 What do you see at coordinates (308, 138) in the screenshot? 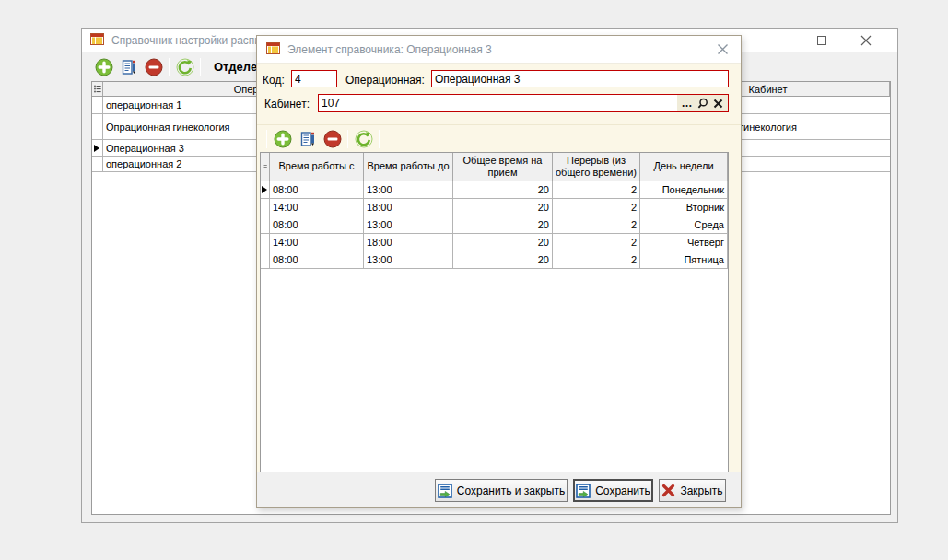
I see `edit-schedule-button` at bounding box center [308, 138].